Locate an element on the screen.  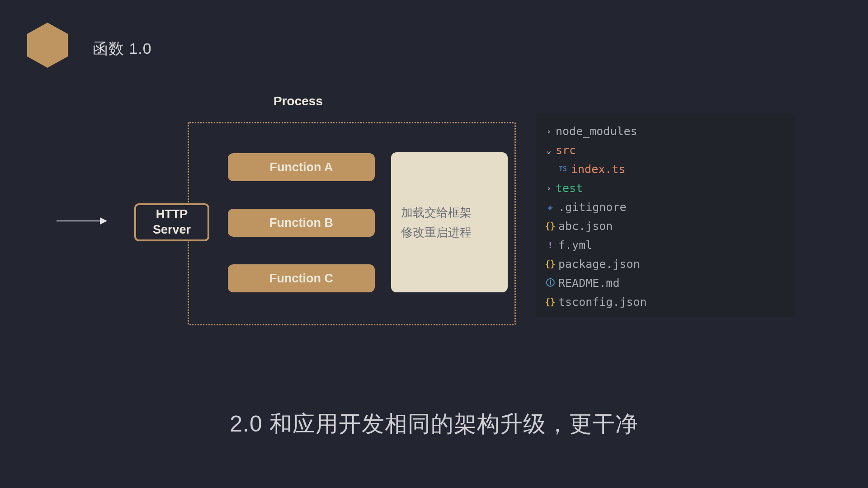
tree-label: README.md is located at coordinates (589, 283).